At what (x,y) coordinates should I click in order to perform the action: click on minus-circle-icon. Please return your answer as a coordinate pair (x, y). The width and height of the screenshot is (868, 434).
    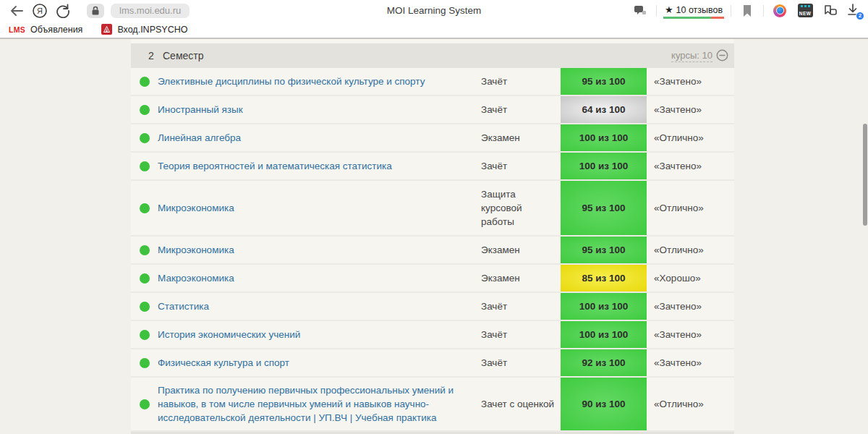
    Looking at the image, I should click on (722, 55).